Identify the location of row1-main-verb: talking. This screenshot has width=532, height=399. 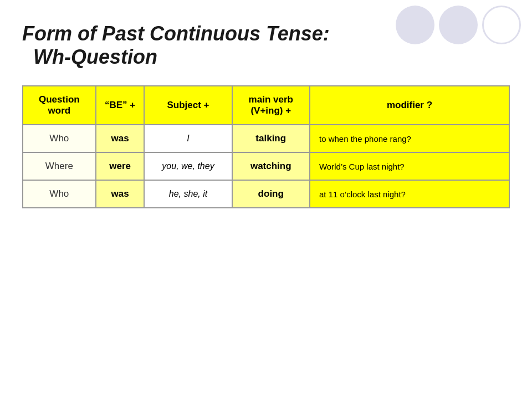
(271, 139).